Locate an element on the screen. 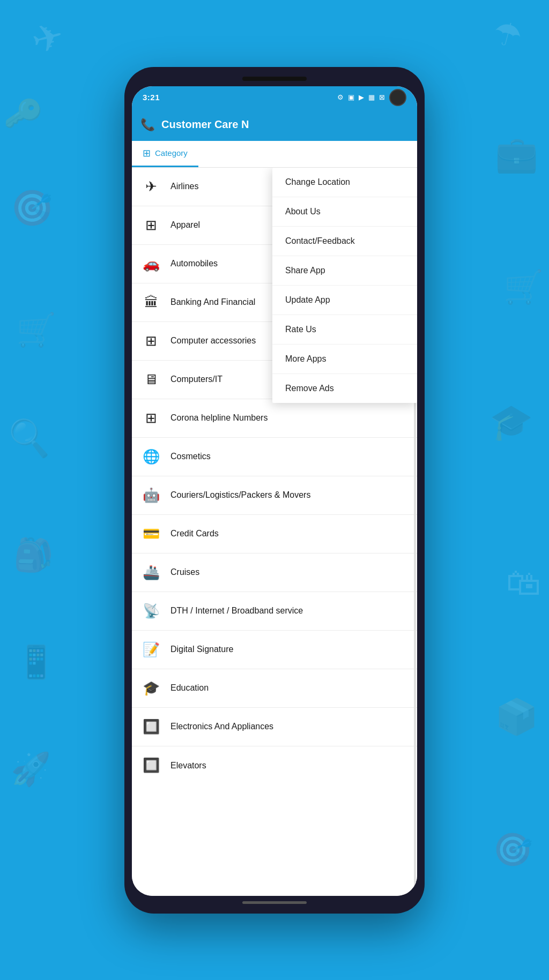  settings-icon: ⚙ is located at coordinates (340, 98).